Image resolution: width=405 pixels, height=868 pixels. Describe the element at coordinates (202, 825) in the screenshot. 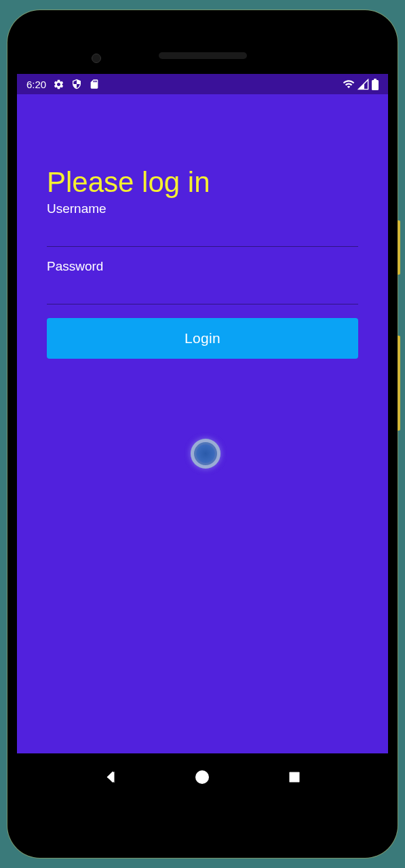

I see `phone-chin` at that location.